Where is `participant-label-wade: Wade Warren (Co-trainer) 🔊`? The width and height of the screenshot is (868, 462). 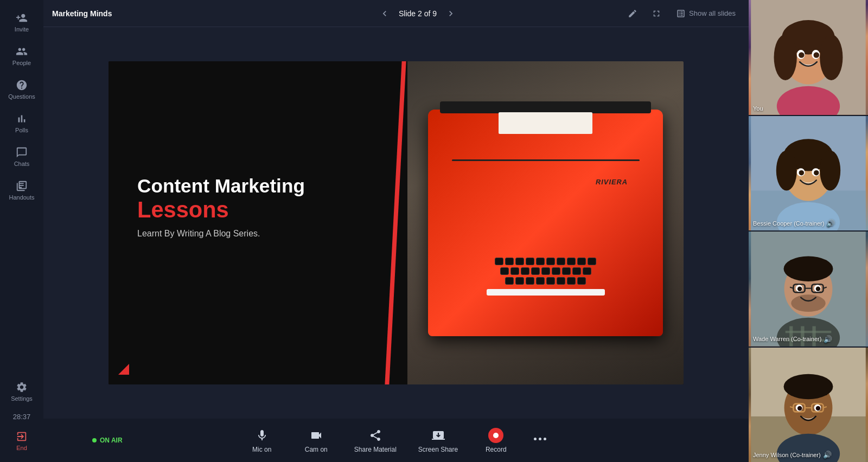 participant-label-wade: Wade Warren (Co-trainer) 🔊 is located at coordinates (793, 339).